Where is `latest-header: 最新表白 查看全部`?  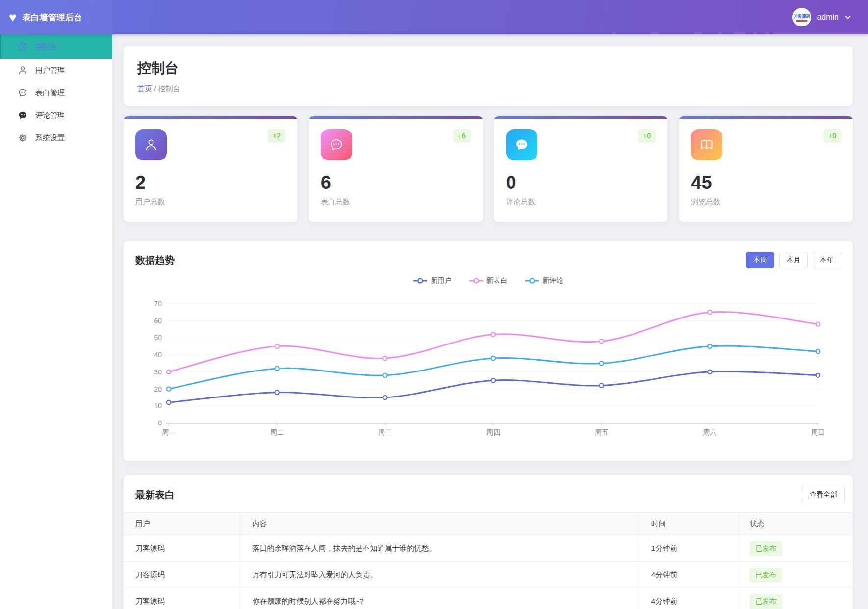
latest-header: 最新表白 查看全部 is located at coordinates (488, 499).